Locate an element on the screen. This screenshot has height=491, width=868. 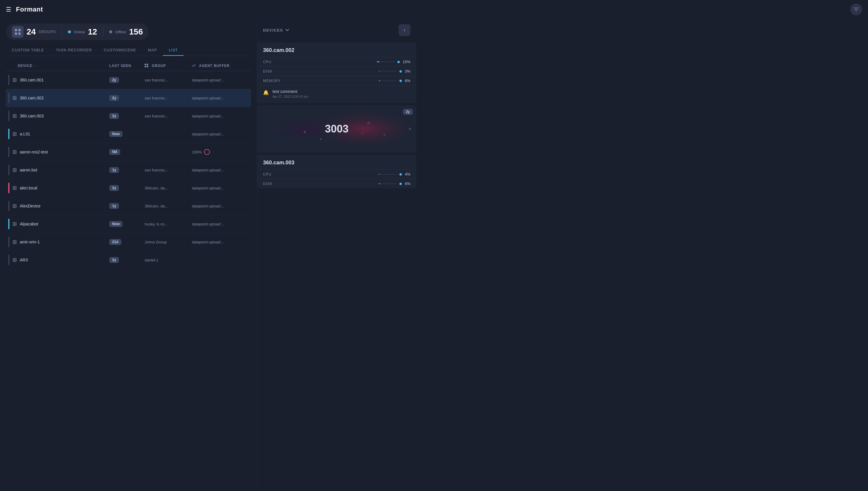
stat-bar-container: 4% is located at coordinates (395, 174).